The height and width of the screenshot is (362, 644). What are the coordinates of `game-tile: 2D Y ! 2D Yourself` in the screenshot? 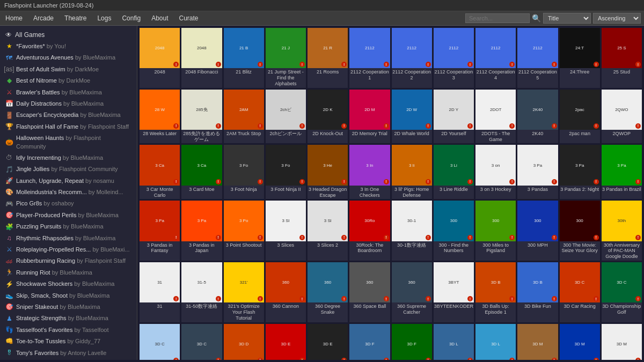 It's located at (454, 117).